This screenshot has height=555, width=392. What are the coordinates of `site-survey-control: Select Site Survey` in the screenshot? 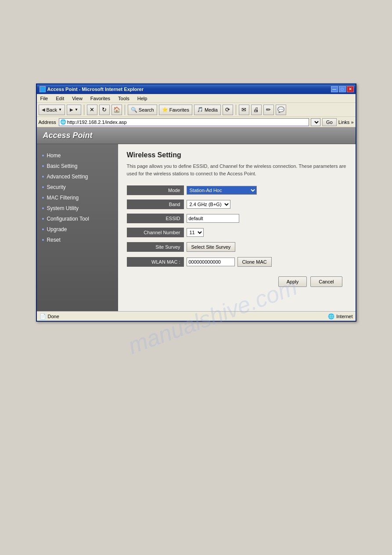 It's located at (211, 247).